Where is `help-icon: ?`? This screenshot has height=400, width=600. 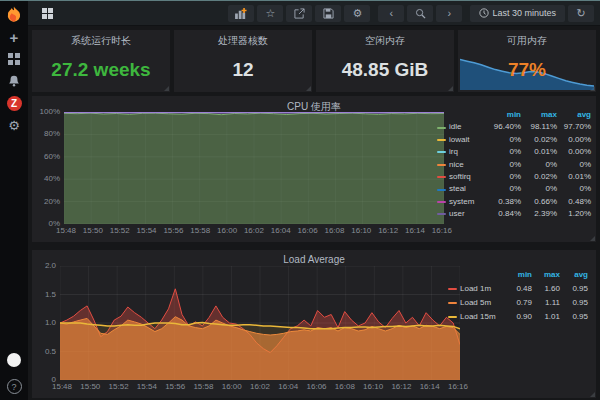 help-icon: ? is located at coordinates (14, 386).